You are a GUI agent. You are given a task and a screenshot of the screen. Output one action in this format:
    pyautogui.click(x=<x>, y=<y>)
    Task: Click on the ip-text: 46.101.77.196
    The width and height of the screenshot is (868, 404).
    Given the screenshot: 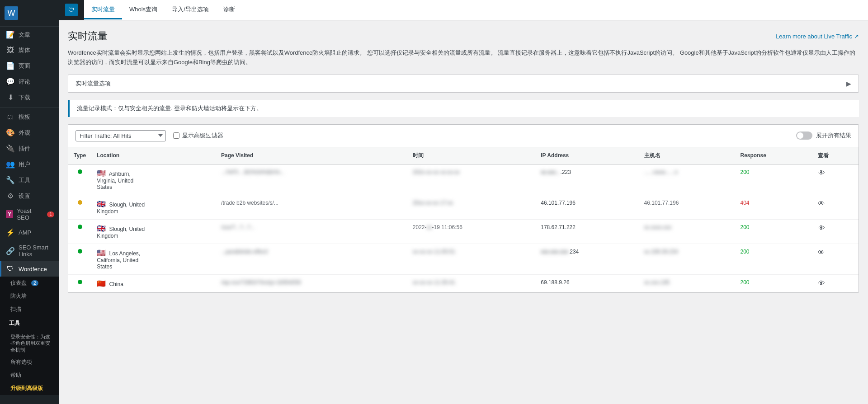 What is the action you would take?
    pyautogui.click(x=558, y=203)
    